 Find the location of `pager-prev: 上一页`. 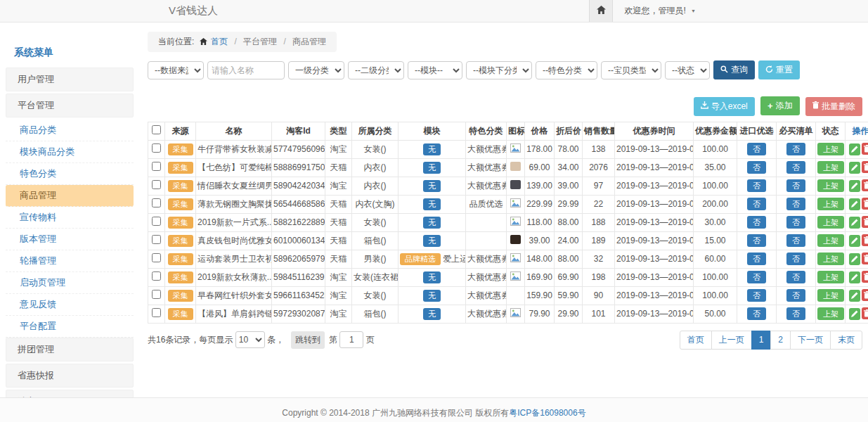

pager-prev: 上一页 is located at coordinates (732, 340).